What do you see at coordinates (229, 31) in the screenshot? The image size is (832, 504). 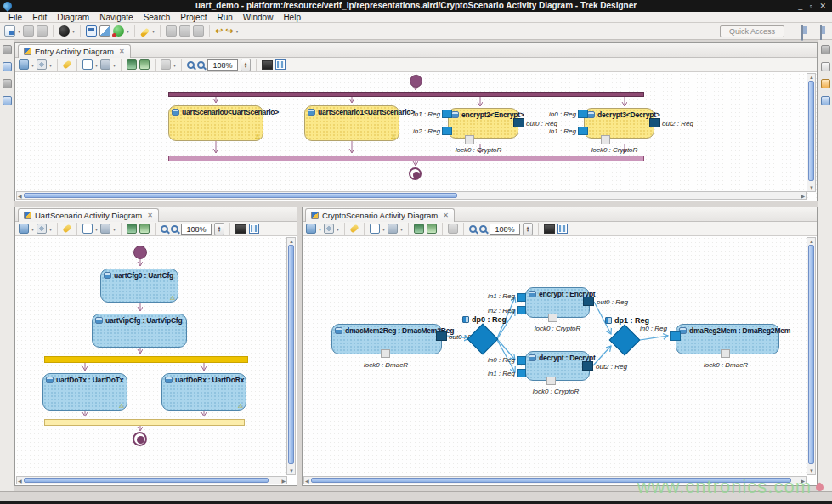 I see `forward-icon: ↪` at bounding box center [229, 31].